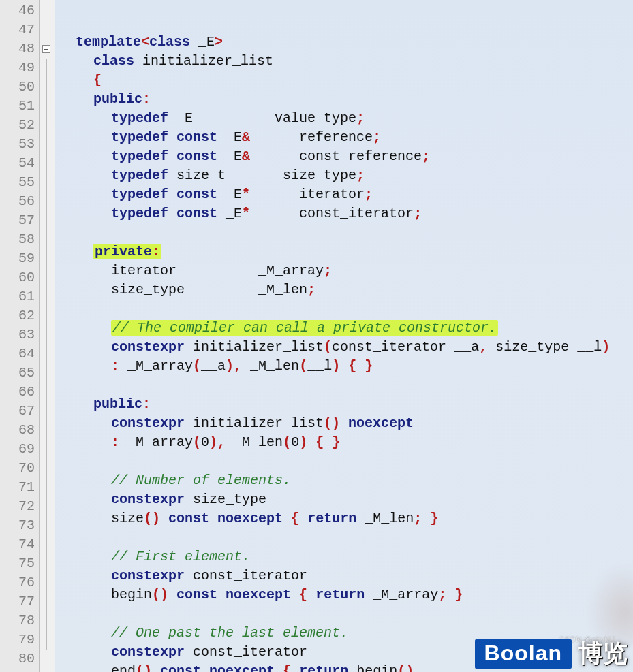 This screenshot has width=633, height=672. I want to click on photo-smudge, so click(610, 604).